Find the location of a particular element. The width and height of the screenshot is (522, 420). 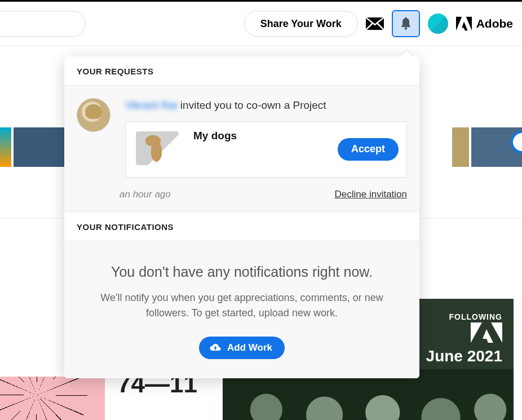

adobe-brand-label: Adobe is located at coordinates (495, 24).